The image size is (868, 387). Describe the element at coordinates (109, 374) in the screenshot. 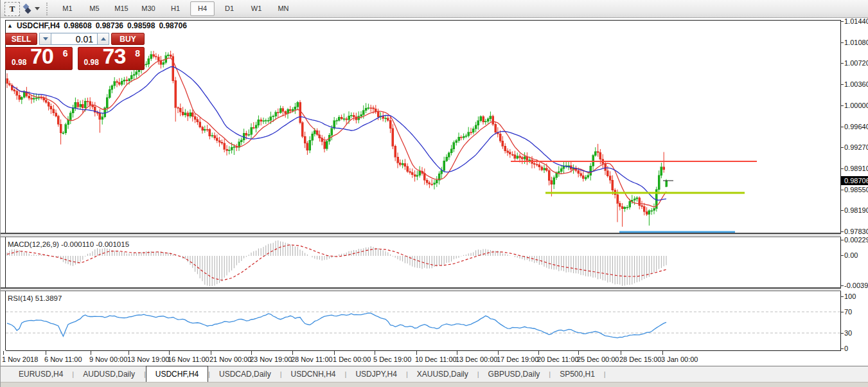

I see `tab-audusd-daily: AUDUSD,Daily` at that location.